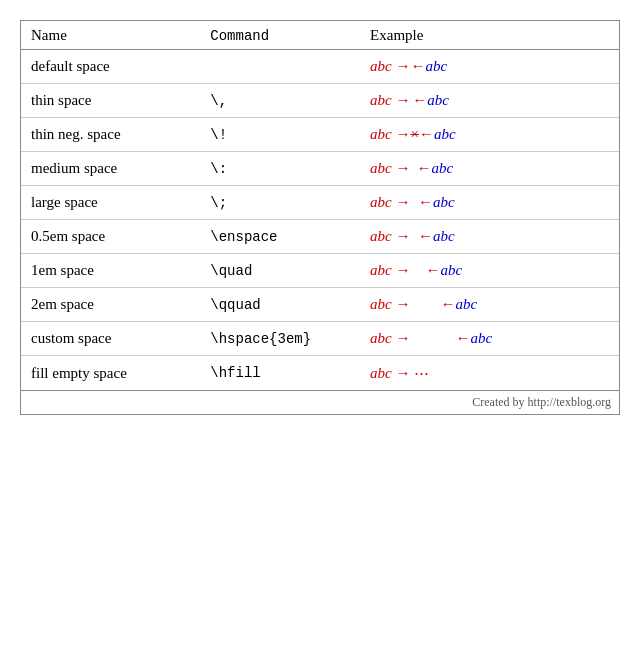 The height and width of the screenshot is (661, 640). Describe the element at coordinates (110, 203) in the screenshot. I see `row-name: large space` at that location.